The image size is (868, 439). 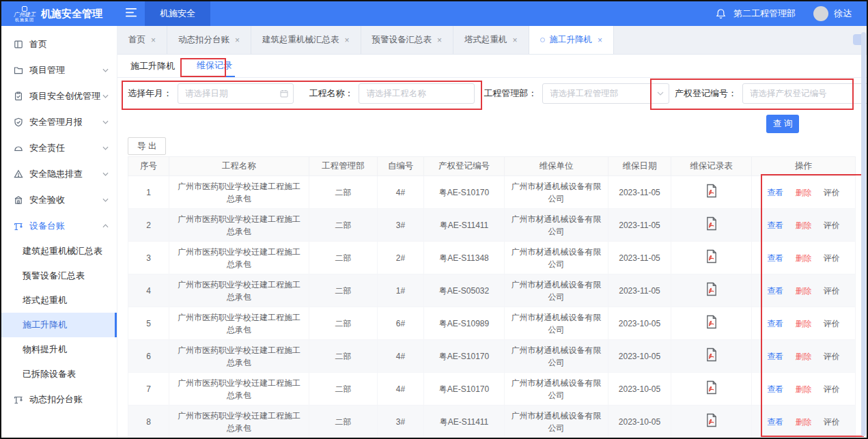 I want to click on cell-self-number: 6#, so click(x=401, y=324).